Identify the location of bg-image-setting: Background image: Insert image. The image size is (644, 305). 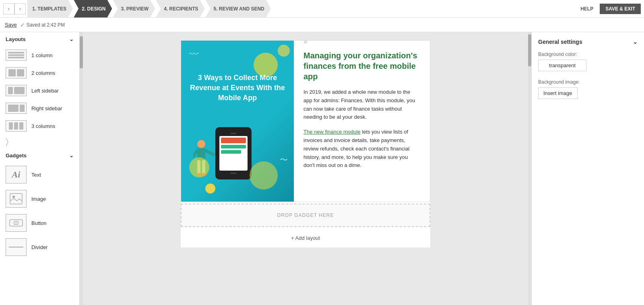
(588, 89).